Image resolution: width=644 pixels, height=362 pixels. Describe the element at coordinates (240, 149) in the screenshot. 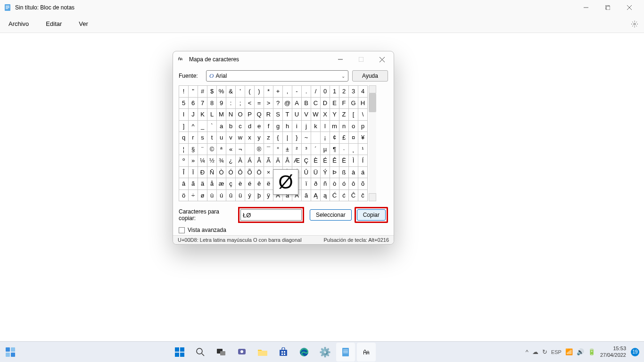

I see `character-cell: ¬` at that location.